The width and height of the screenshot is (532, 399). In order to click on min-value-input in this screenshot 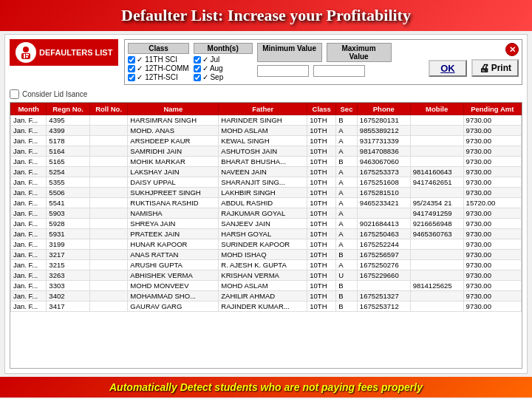, I will do `click(283, 71)`.